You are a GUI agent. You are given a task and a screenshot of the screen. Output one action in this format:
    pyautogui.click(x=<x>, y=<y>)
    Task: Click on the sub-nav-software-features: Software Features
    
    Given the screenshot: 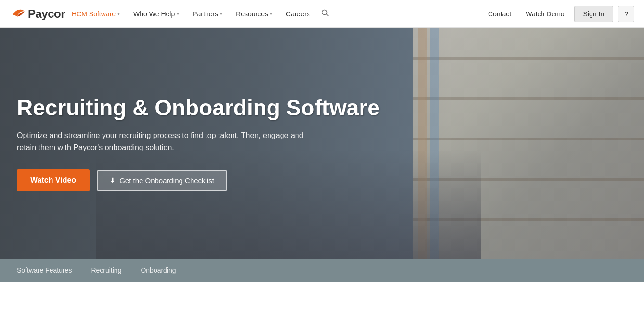 What is the action you would take?
    pyautogui.click(x=44, y=270)
    